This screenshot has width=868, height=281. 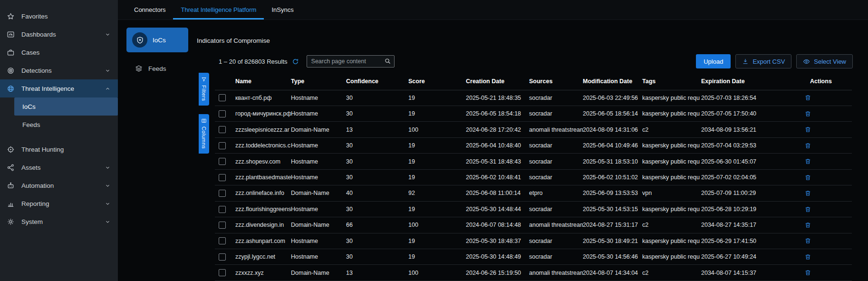 I want to click on sidebar-item-system: System, so click(x=59, y=222).